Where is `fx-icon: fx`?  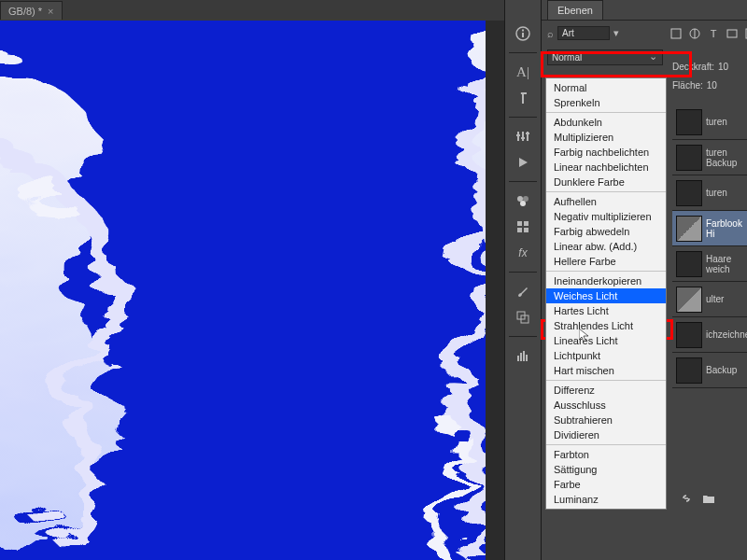
fx-icon: fx is located at coordinates (523, 253).